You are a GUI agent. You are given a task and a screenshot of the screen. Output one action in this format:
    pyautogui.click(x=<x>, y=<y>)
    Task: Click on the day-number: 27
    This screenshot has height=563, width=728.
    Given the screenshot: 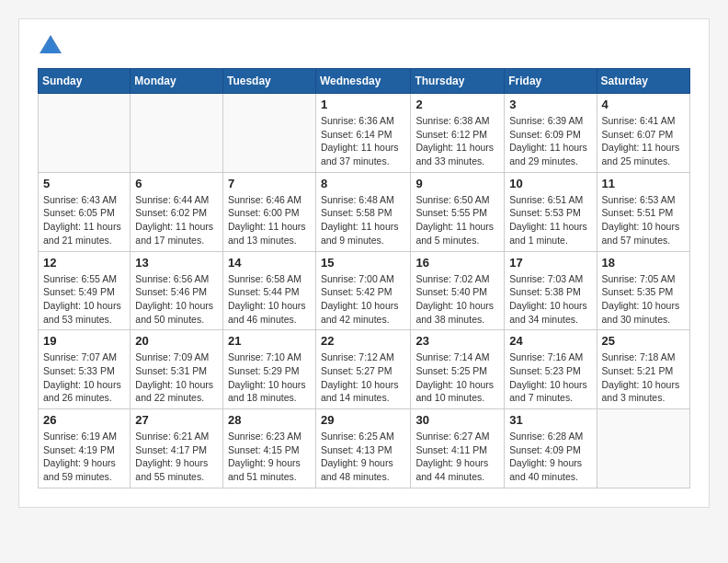 What is the action you would take?
    pyautogui.click(x=176, y=419)
    